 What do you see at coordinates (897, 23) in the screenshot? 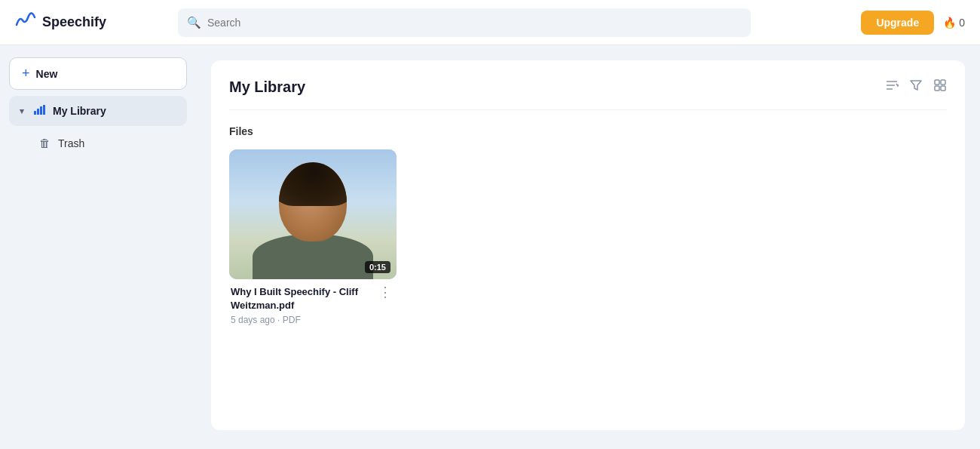
I see `upgrade-button: Upgrade` at bounding box center [897, 23].